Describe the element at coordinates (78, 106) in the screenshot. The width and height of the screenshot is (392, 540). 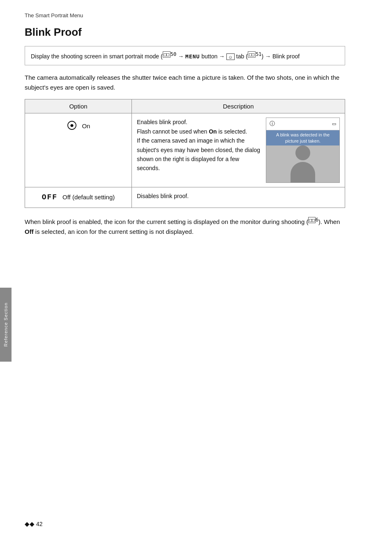
I see `col-header-option: Option` at that location.